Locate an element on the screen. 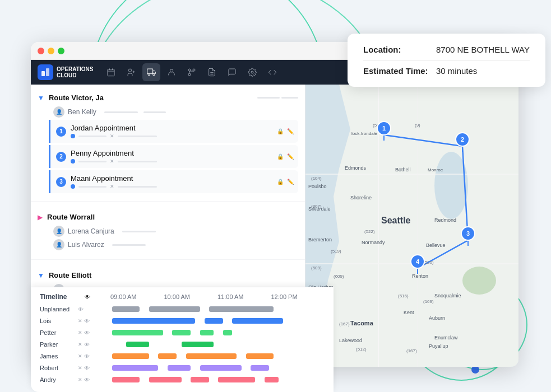 This screenshot has width=551, height=392. svg-text: Bothell is located at coordinates (403, 170).